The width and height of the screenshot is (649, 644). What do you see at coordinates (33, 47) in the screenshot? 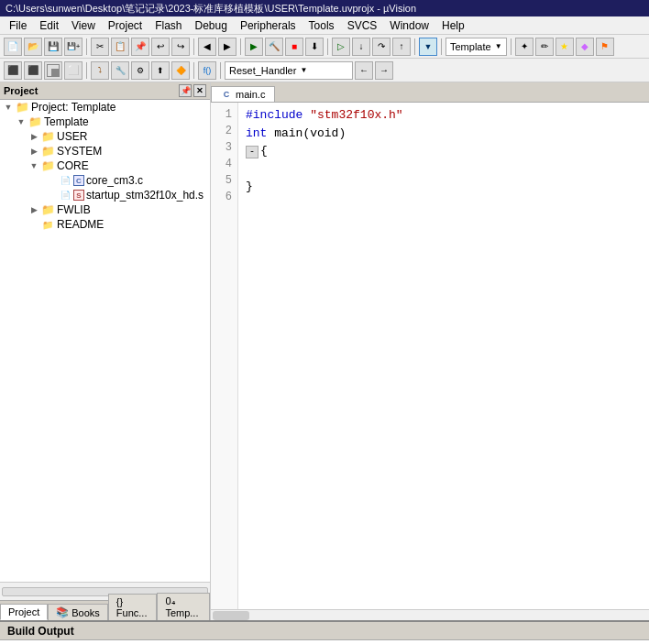
I see `tb-open: 📂` at bounding box center [33, 47].